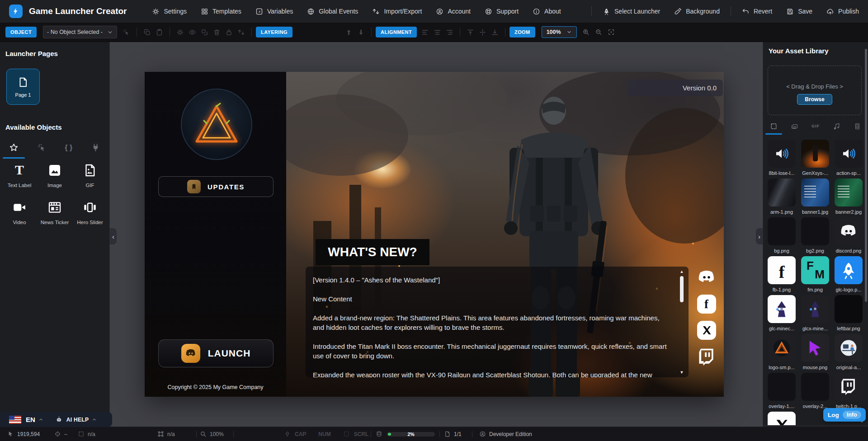 The width and height of the screenshot is (868, 441). I want to click on collapse-left-sidebar-handle: ‹, so click(113, 236).